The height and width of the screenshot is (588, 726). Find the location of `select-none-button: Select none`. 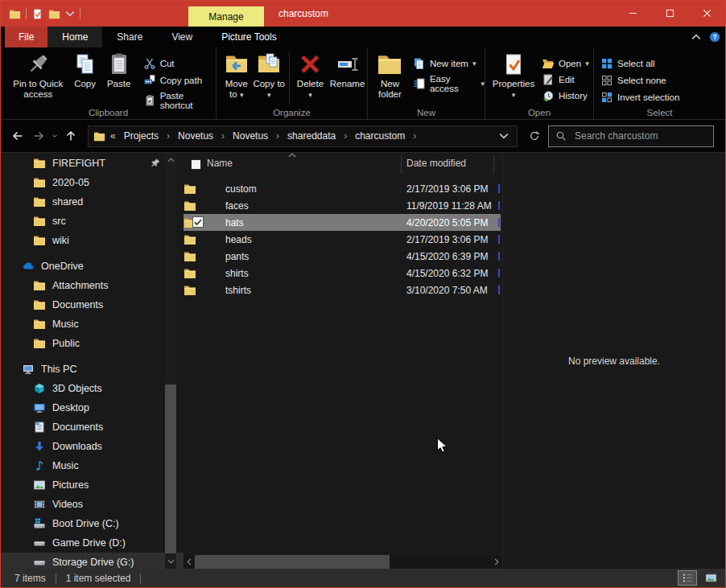

select-none-button: Select none is located at coordinates (640, 80).